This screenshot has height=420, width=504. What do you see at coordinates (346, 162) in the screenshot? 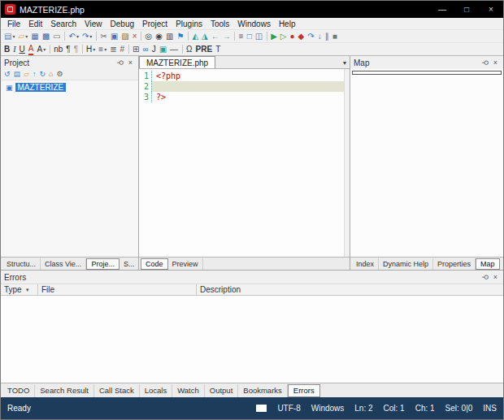
I see `editor-scrollbar` at bounding box center [346, 162].